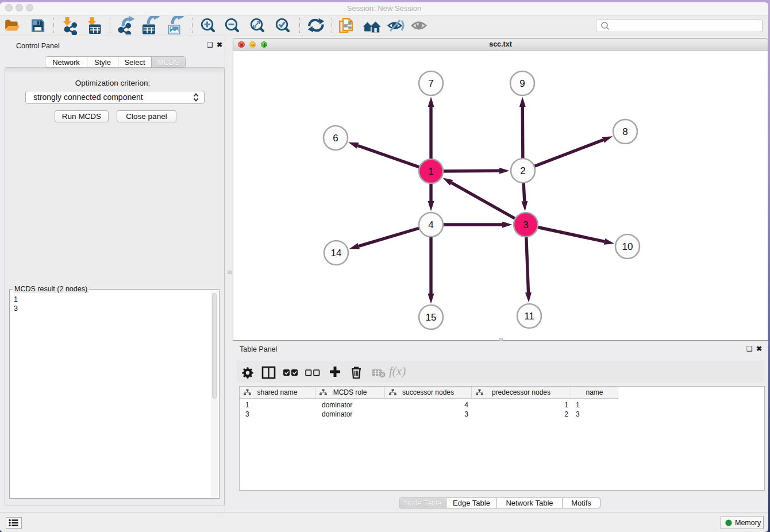  I want to click on svg-text: 4, so click(431, 225).